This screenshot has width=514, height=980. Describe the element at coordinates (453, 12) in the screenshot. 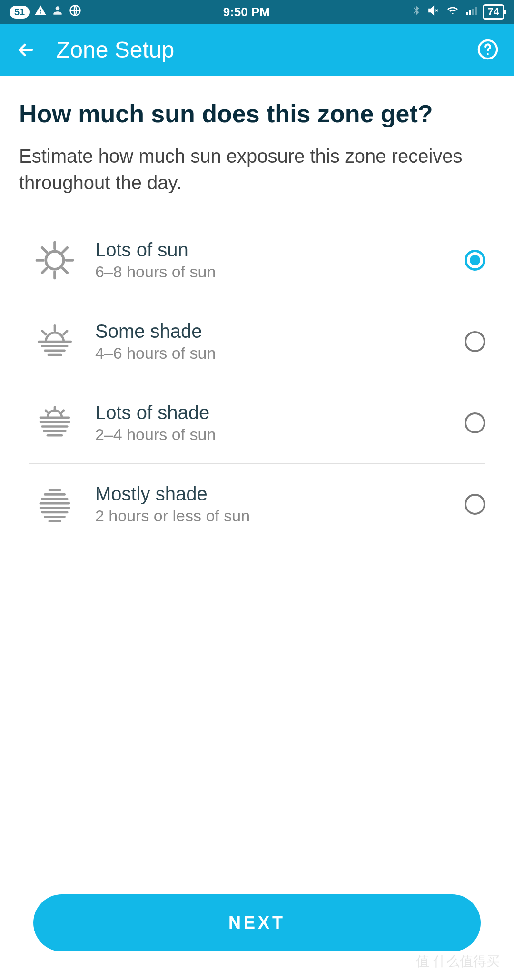

I see `wifi-icon` at that location.